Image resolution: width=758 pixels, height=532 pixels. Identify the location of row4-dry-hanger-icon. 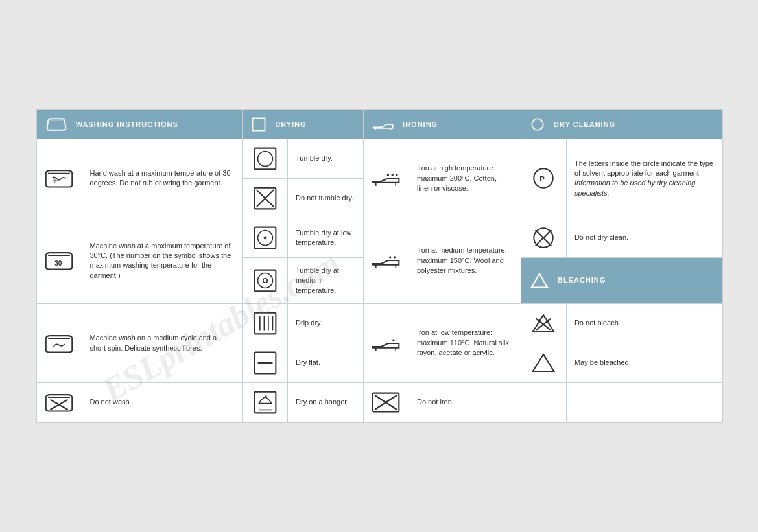
(265, 403).